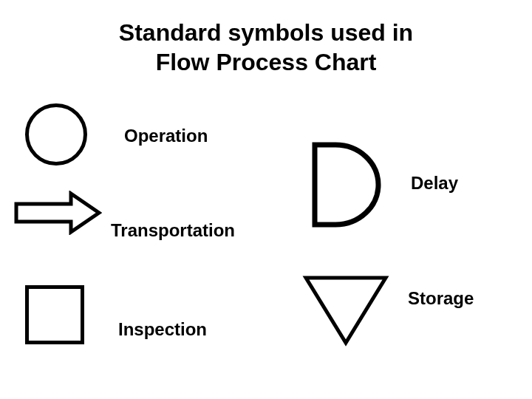 Image resolution: width=532 pixels, height=399 pixels. I want to click on triangle-icon, so click(346, 310).